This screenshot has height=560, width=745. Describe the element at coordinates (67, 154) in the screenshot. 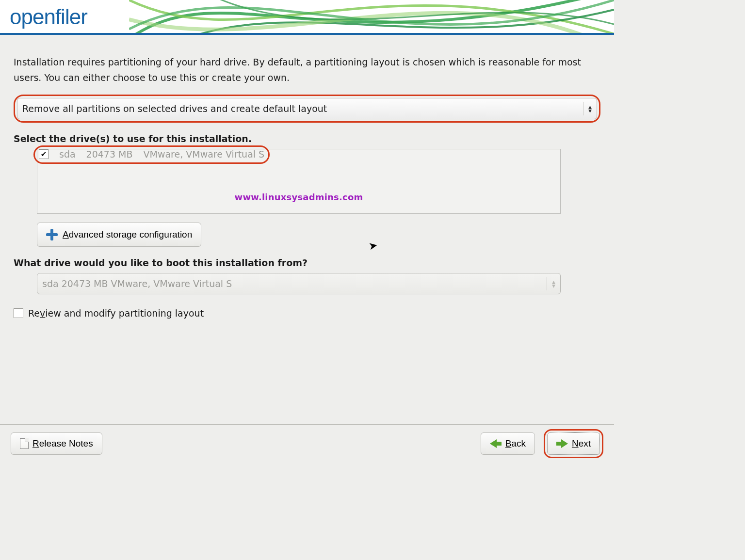

I see `drive-name: sda` at that location.